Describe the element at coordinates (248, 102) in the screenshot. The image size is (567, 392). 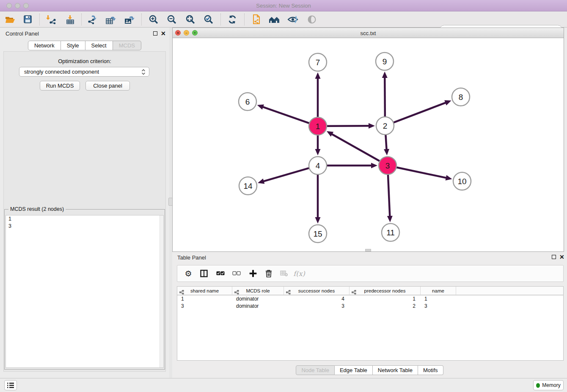
I see `node-6: 6` at that location.